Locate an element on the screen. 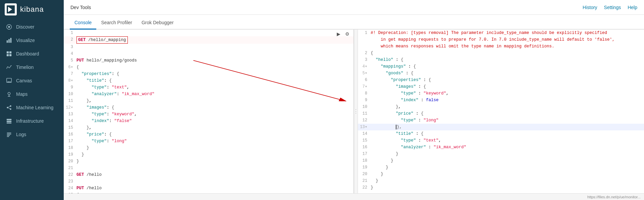  code-line: 4 is located at coordinates (209, 54).